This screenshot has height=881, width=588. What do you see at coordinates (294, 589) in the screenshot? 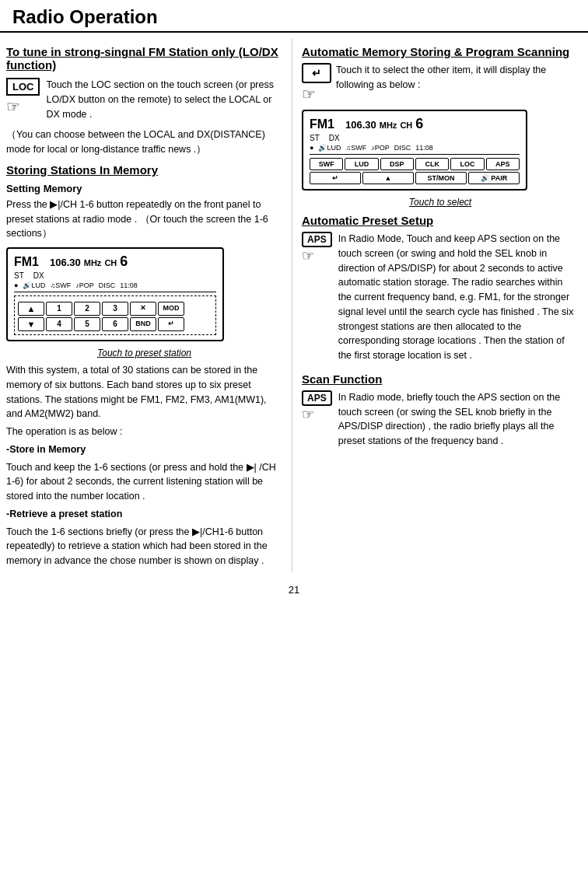
I see `page-number: 21` at bounding box center [294, 589].